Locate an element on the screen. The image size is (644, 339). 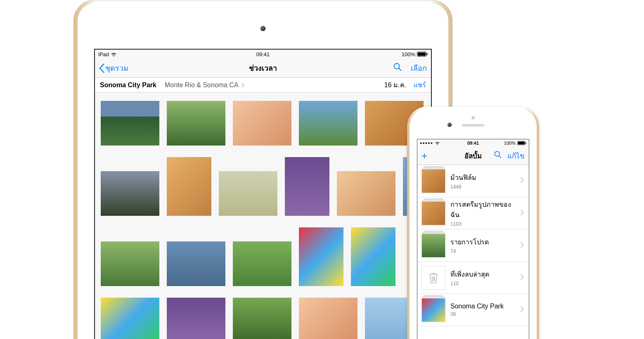
chevron-left-icon is located at coordinates (102, 68).